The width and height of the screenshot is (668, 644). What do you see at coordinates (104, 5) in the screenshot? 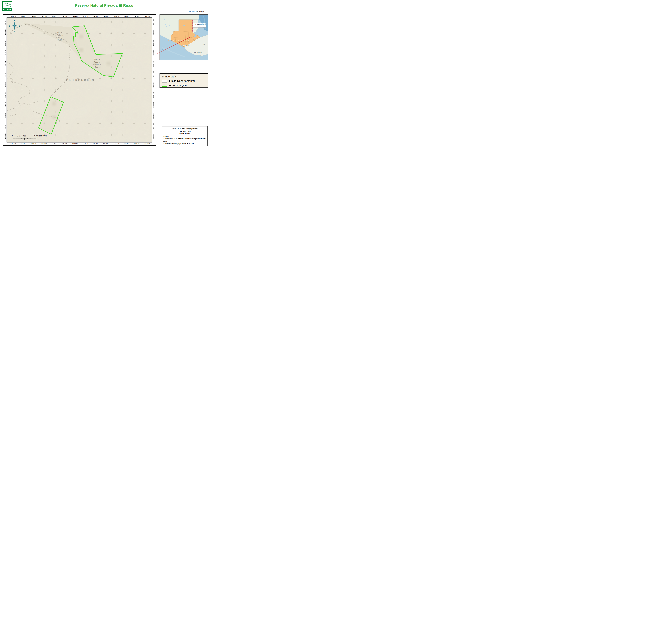
I see `page-title: Reserva Natural Privada El Risco` at bounding box center [104, 5].